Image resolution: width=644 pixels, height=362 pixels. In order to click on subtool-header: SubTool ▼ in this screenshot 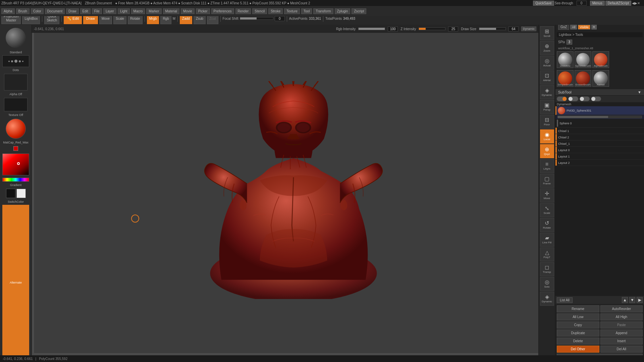, I will do `click(600, 93)`.